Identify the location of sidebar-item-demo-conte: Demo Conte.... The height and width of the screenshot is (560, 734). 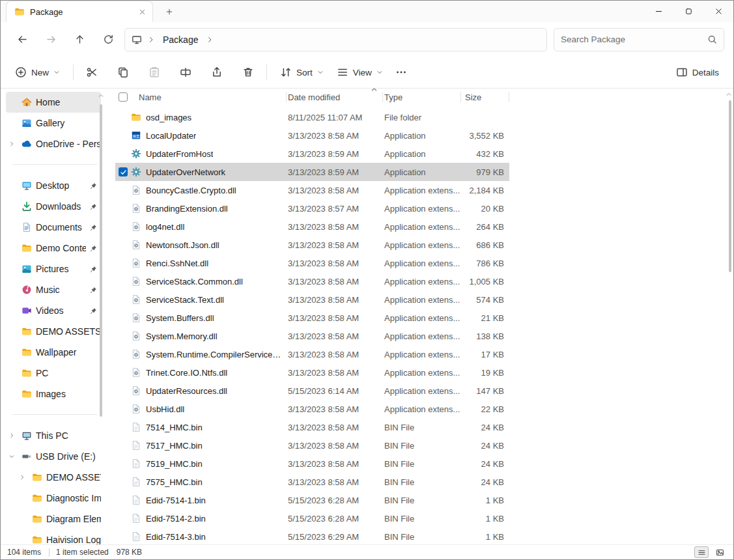
(53, 248).